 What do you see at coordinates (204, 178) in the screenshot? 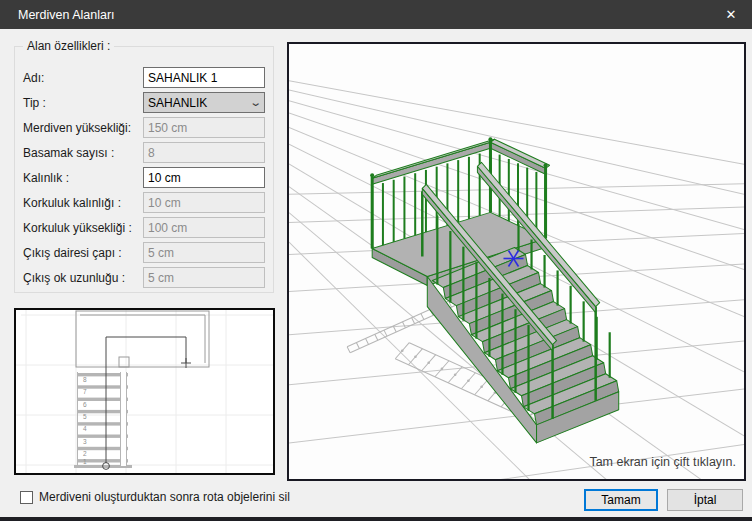
I see `thickness-input` at bounding box center [204, 178].